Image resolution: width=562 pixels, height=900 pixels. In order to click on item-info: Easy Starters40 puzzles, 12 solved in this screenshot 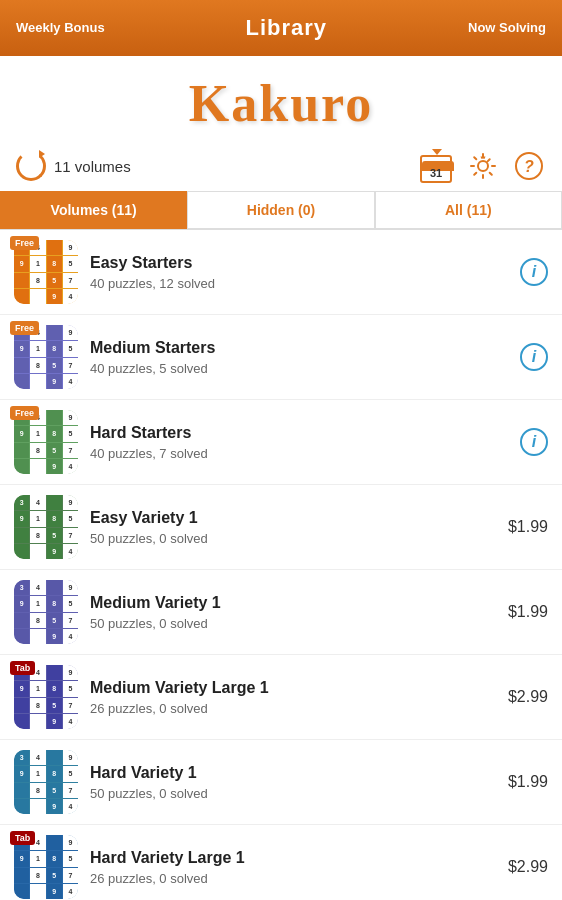, I will do `click(289, 272)`.